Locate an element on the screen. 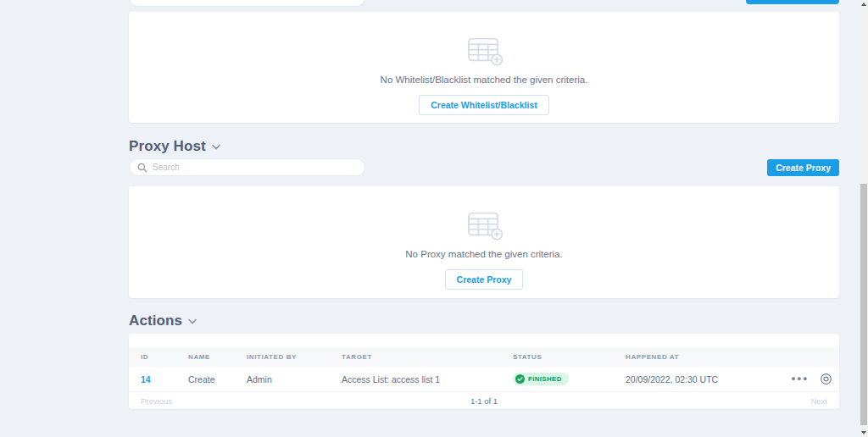 This screenshot has height=437, width=868. row-more-menu-icon: ●●● is located at coordinates (800, 379).